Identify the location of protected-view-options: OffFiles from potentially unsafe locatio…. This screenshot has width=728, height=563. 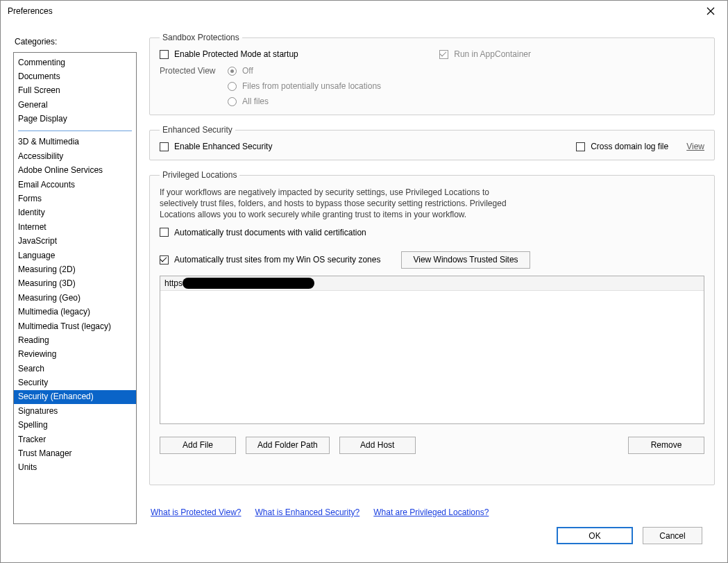
(304, 86).